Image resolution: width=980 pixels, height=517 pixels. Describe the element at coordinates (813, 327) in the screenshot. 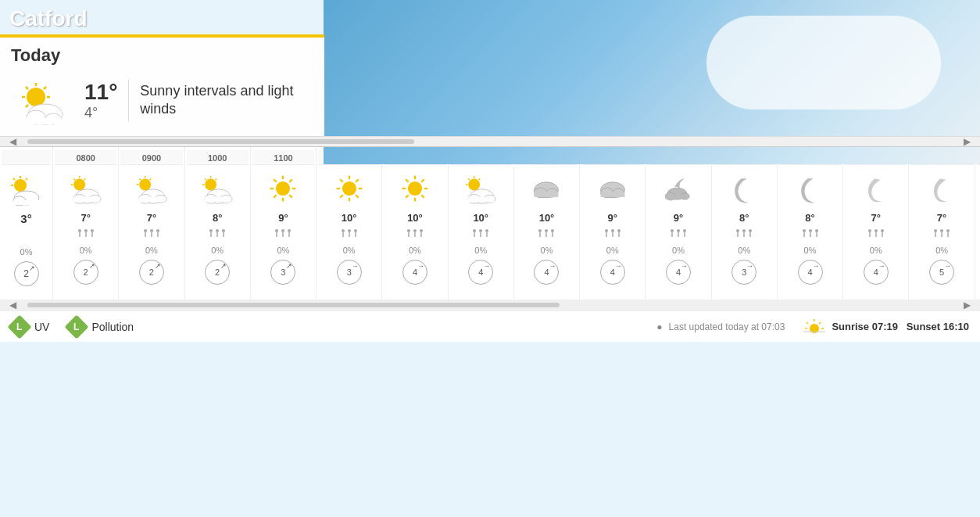

I see `footer-right: ● Last updated today at 07:03 Sunrise 07…` at that location.